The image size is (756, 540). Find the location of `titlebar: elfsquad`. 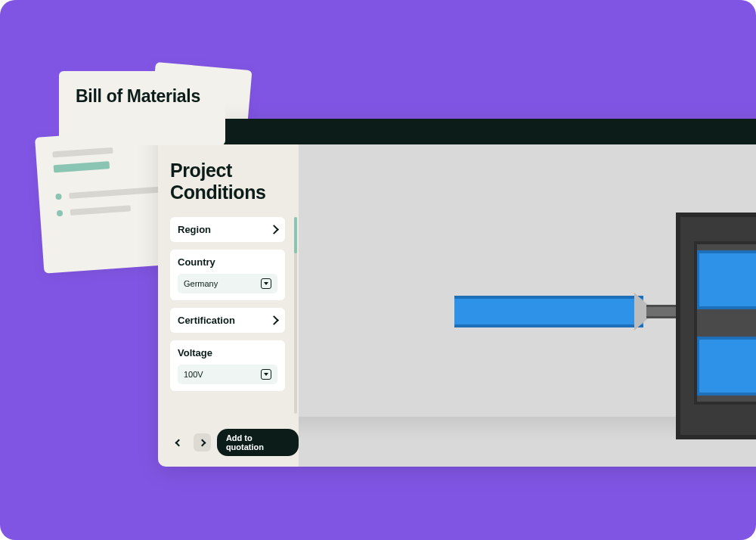

titlebar: elfsquad is located at coordinates (457, 132).